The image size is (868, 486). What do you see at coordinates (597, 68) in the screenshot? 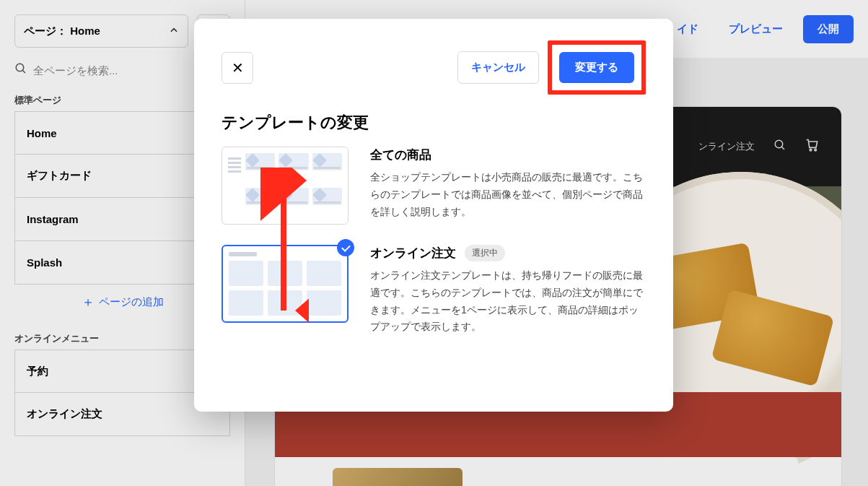
I see `confirm-button: 変更する` at bounding box center [597, 68].